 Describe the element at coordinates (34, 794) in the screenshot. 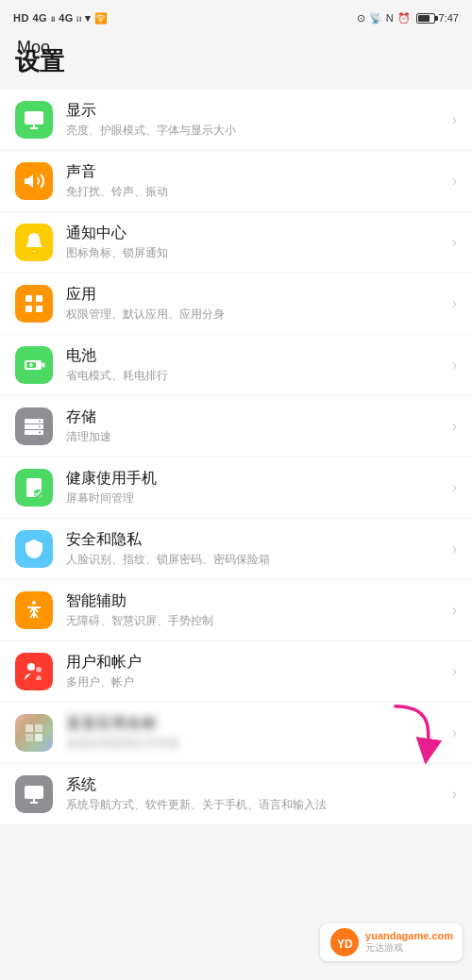

I see `system-icon` at that location.